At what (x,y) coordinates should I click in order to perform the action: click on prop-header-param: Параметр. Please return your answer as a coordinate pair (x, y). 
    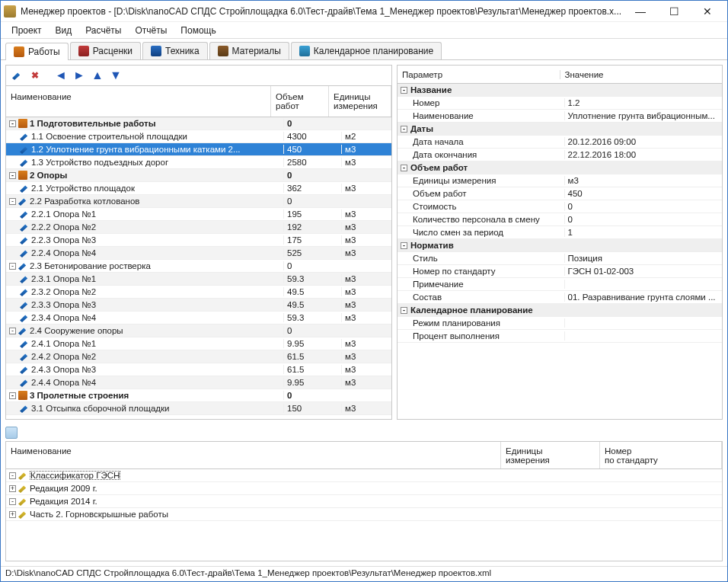
    Looking at the image, I should click on (479, 75).